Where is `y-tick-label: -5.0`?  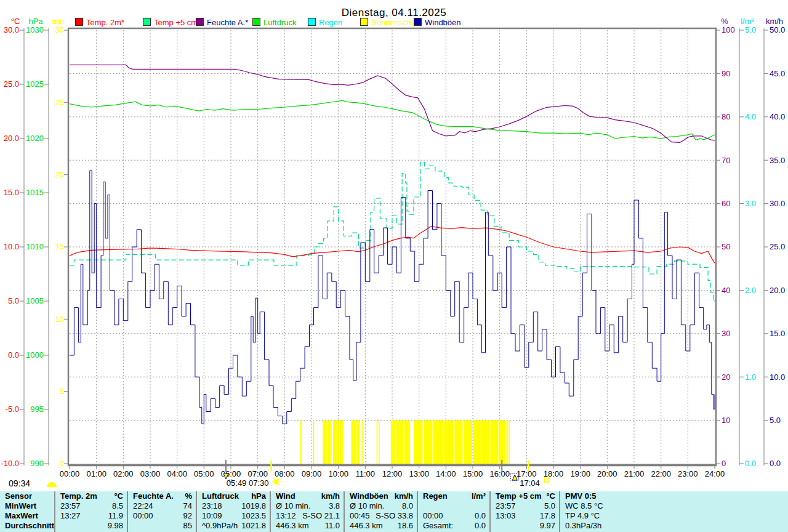 y-tick-label: -5.0 is located at coordinates (12, 409).